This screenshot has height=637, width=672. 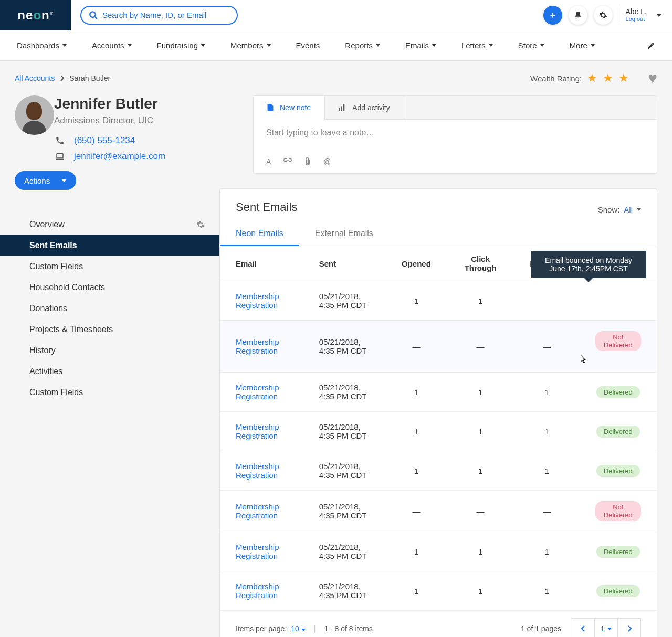 I want to click on favorite-button: ♥, so click(x=653, y=78).